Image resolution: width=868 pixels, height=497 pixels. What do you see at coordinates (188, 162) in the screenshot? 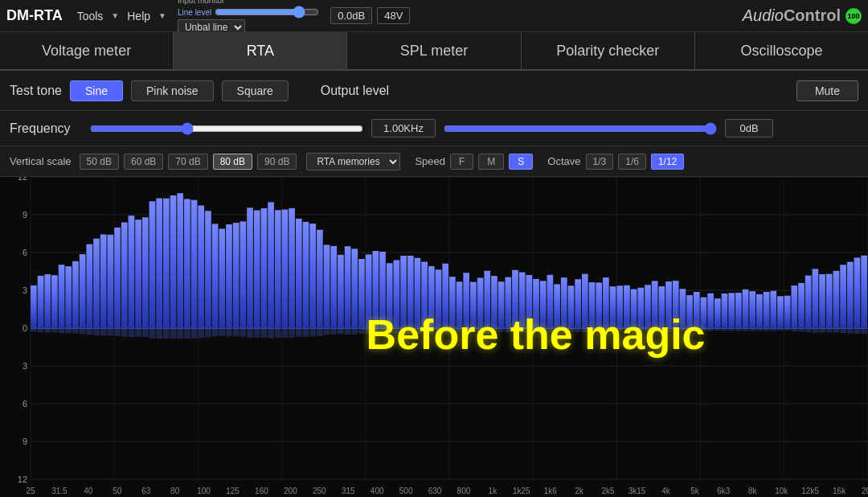
I see `scale-70db-button: 70 dB` at bounding box center [188, 162].